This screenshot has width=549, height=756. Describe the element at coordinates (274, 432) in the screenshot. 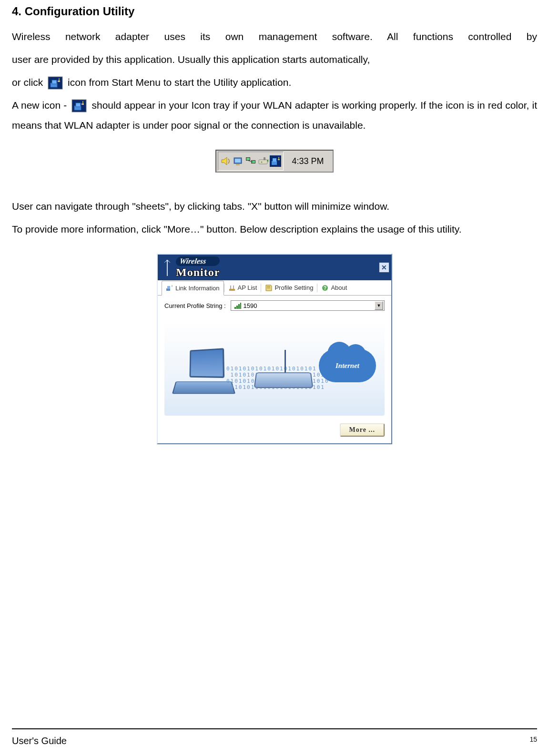

I see `more-row: More ...` at that location.